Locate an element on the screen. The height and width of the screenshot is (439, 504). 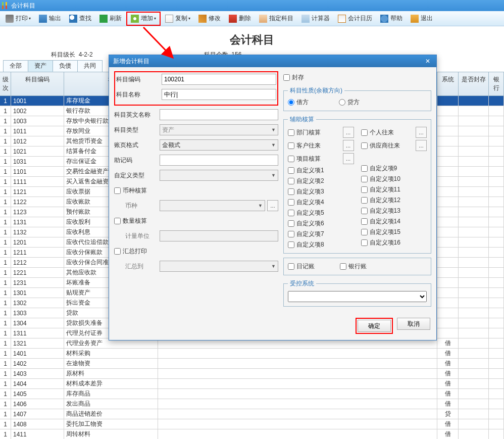
aux-item is located at coordinates (394, 158).